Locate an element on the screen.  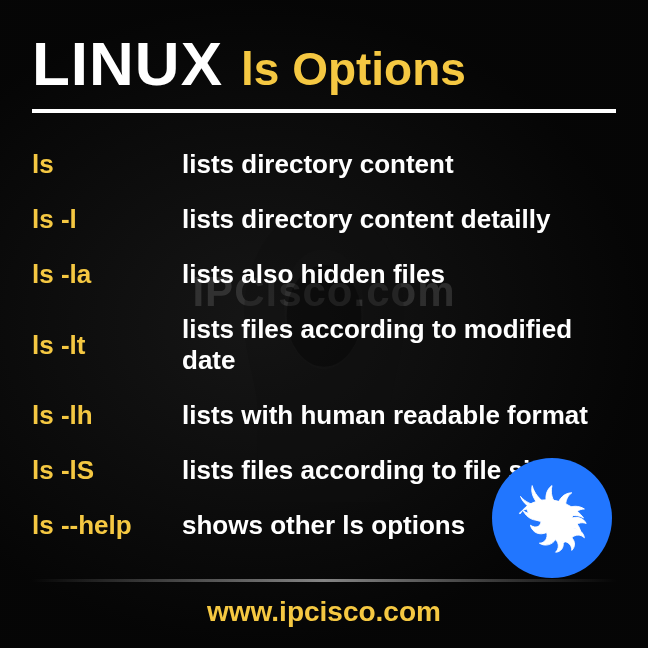
kali-dragon-icon is located at coordinates (552, 518).